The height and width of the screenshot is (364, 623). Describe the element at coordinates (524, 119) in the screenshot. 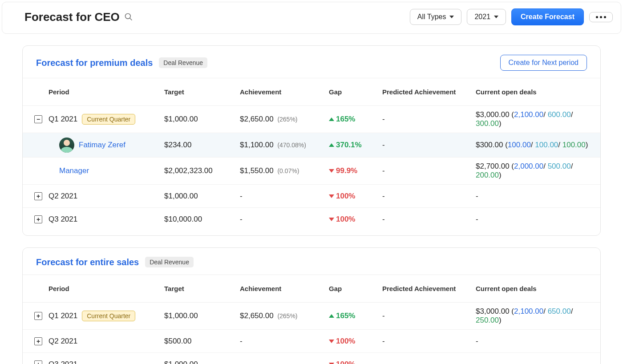

I see `open-deals-value: $3,000.00 (2,100.00/ 600.00/ 300.00)` at that location.